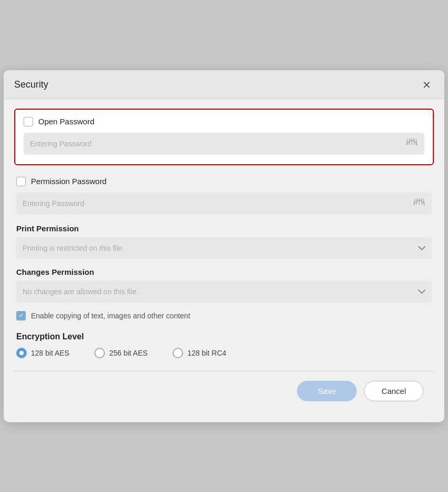 Image resolution: width=448 pixels, height=492 pixels. What do you see at coordinates (199, 353) in the screenshot?
I see `radio-item-rc4128: 128 bit RC4` at bounding box center [199, 353].